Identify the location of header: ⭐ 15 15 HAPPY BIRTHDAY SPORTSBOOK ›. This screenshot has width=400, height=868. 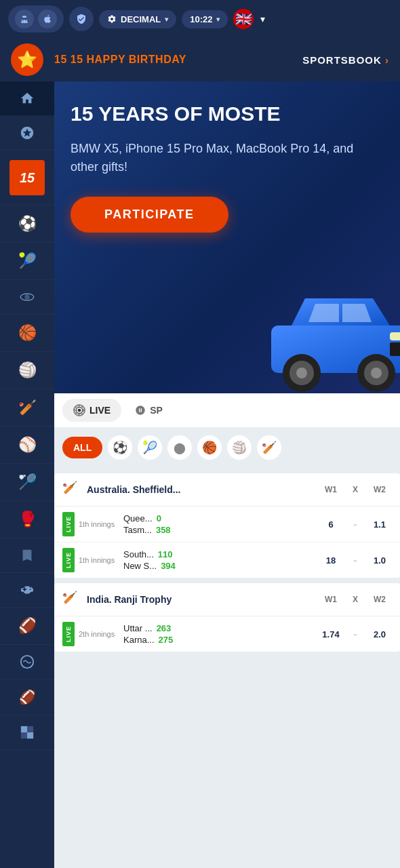
(200, 60).